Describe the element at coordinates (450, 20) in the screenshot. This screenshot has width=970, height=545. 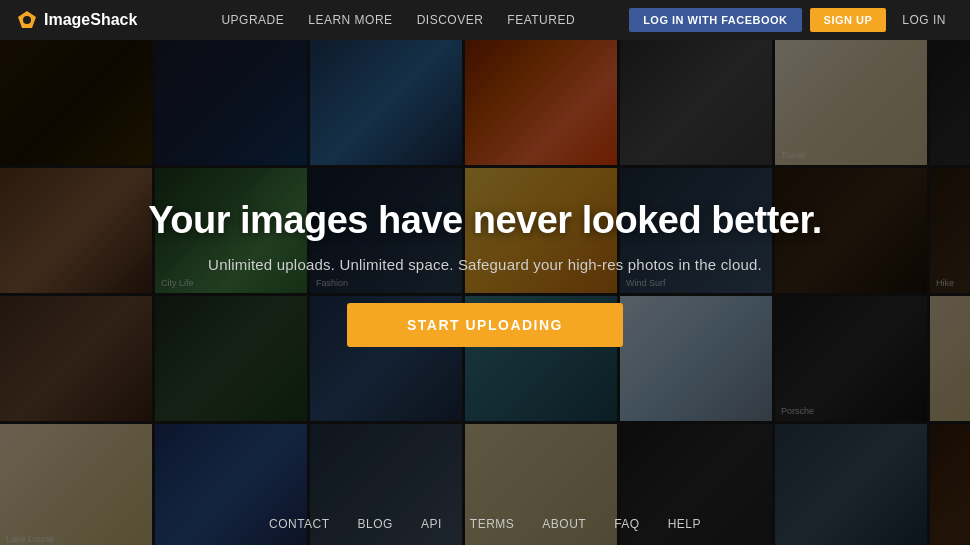
I see `nav-discover: DISCOVER` at that location.